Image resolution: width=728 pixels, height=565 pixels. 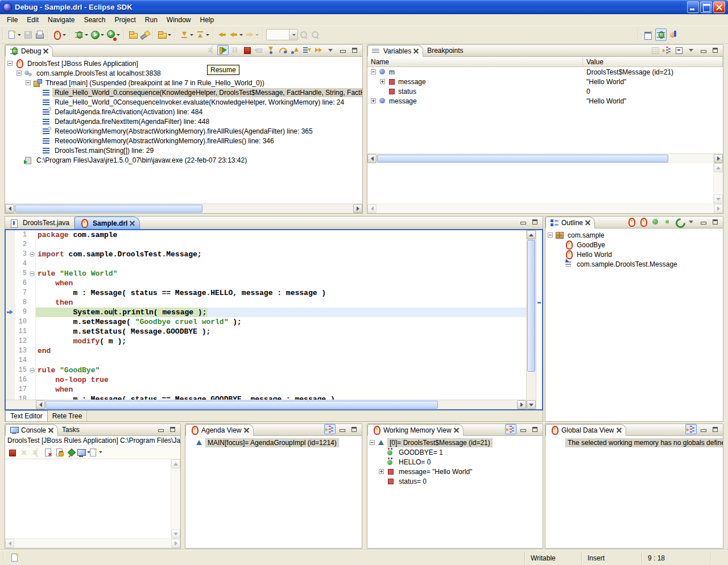 I want to click on menu-item: Help, so click(x=207, y=20).